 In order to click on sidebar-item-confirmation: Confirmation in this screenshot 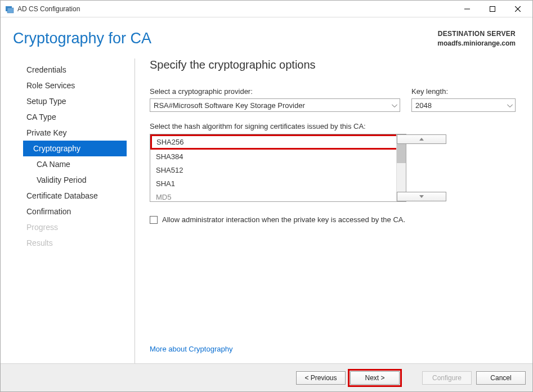, I will do `click(80, 211)`.